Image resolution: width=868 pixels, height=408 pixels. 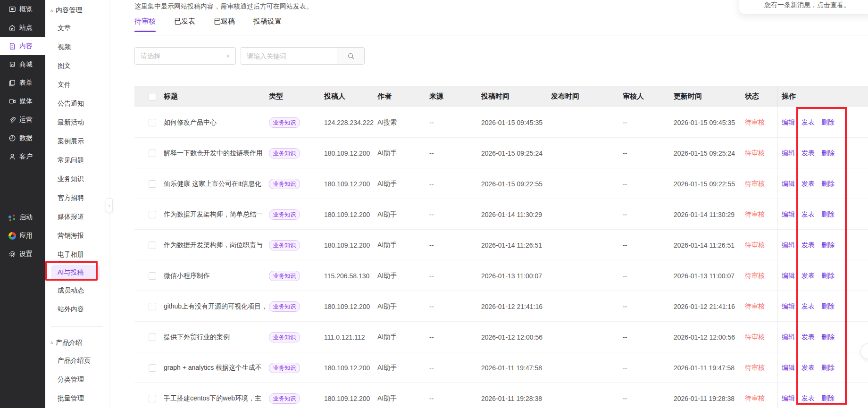 I want to click on tab-pending-review: 待审核, so click(x=145, y=25).